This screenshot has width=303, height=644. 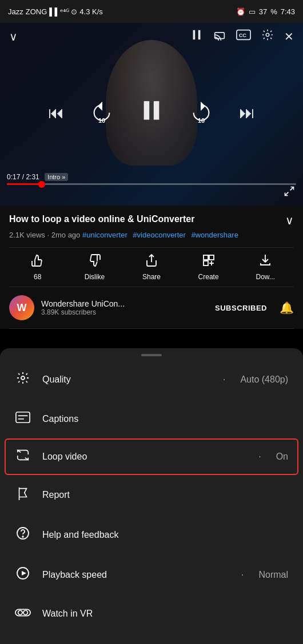 I want to click on report-label: Report, so click(x=165, y=495).